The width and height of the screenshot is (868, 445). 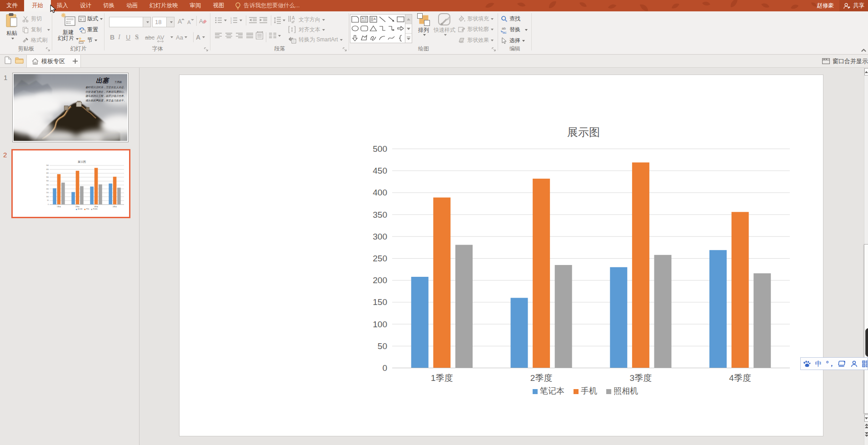 I want to click on ime-mode-chinese: 中, so click(x=818, y=364).